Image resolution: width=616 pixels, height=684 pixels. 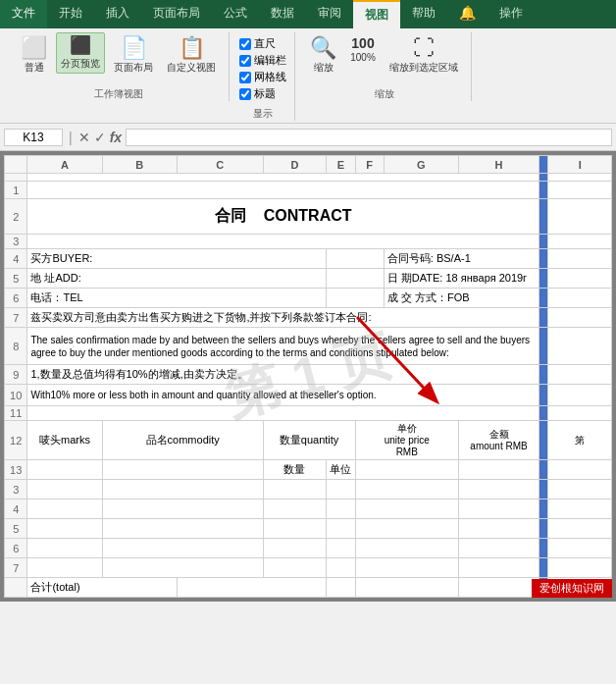 I want to click on cell-unitprice-sub, so click(x=406, y=470).